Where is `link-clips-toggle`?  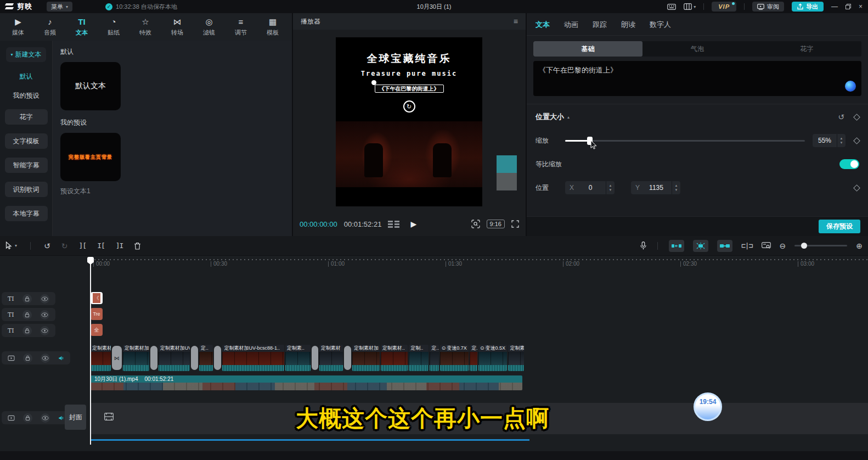
link-clips-toggle is located at coordinates (725, 246).